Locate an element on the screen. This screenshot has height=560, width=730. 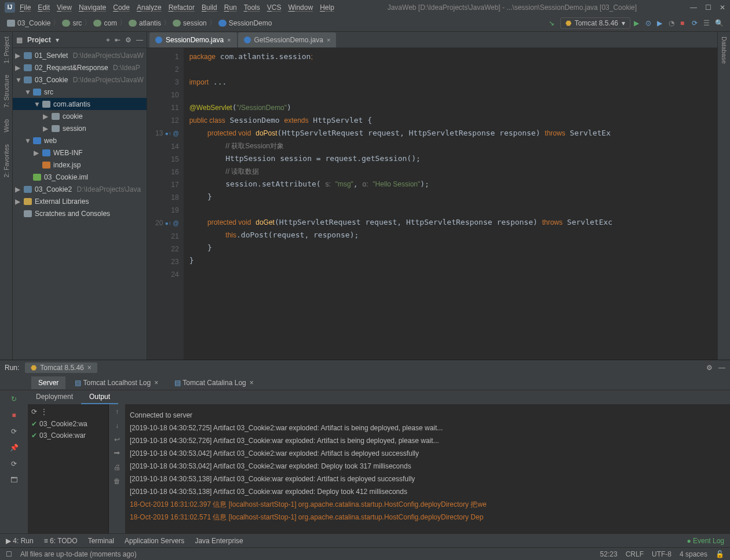
bottom-tool-tab: ▶ 4: Run is located at coordinates (20, 541).